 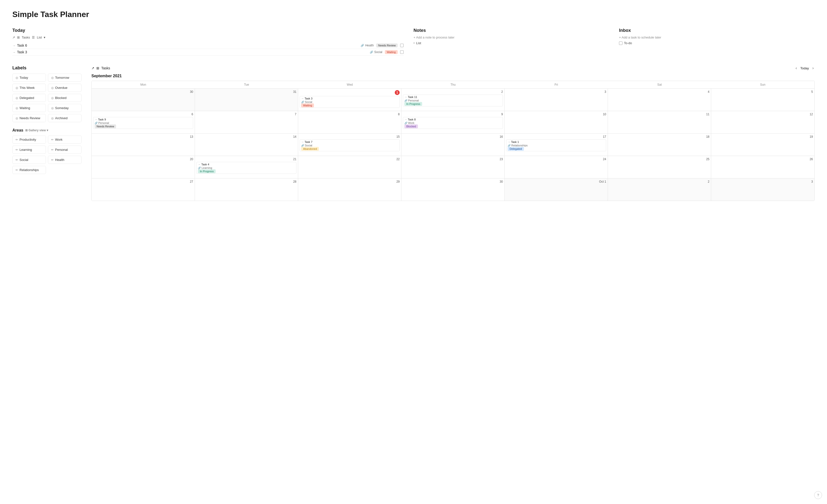 I want to click on label-item-overdue: ◎Overdue, so click(x=65, y=88).